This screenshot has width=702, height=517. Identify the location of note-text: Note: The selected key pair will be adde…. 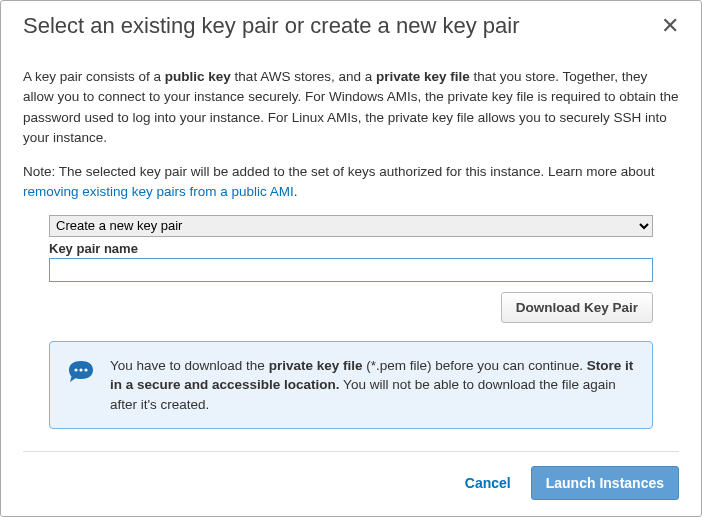
(351, 182).